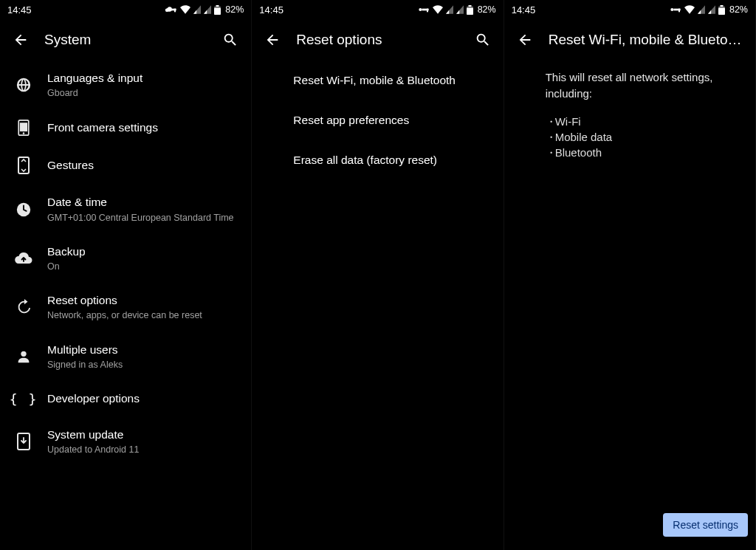  What do you see at coordinates (126, 165) in the screenshot?
I see `item-gestures: Gestures` at bounding box center [126, 165].